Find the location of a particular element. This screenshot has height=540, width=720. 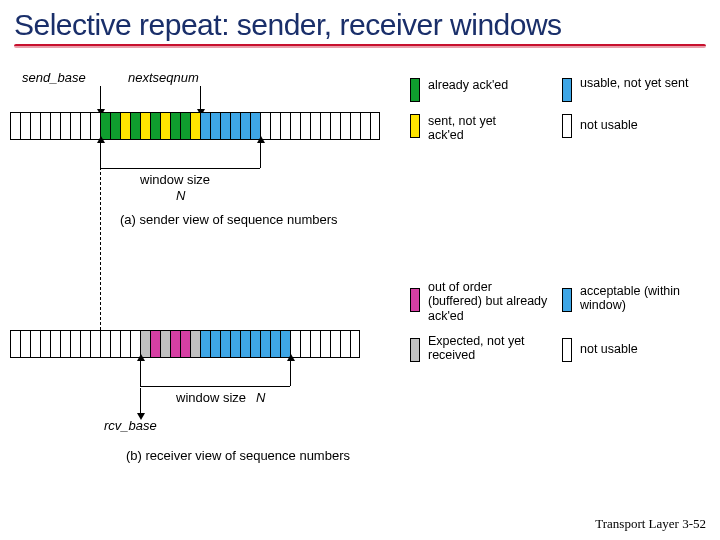

footer-chapter: Transport Layer is located at coordinates (637, 524).